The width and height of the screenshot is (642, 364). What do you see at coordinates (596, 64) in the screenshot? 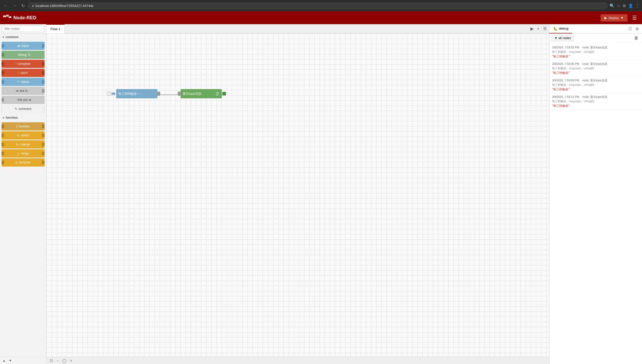
I see `debug-msg-header-1: 3/8/2020, 7:59:06 PM node: 显示topic信息` at bounding box center [596, 64].